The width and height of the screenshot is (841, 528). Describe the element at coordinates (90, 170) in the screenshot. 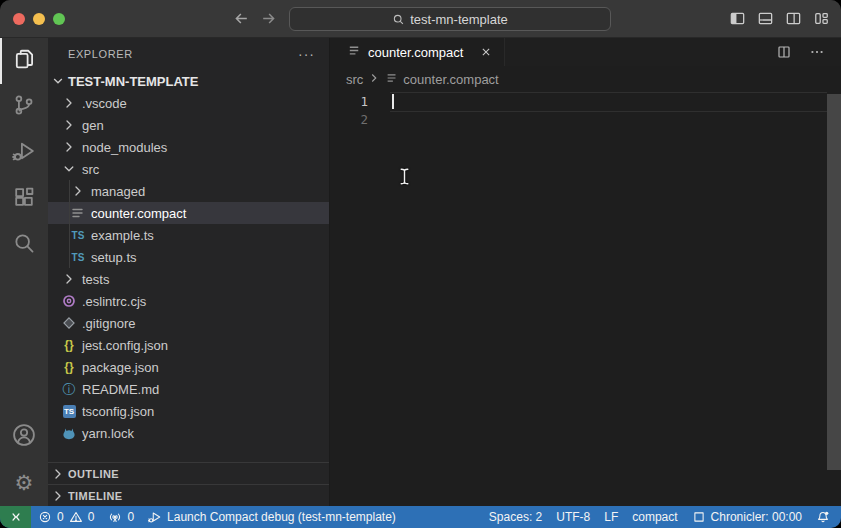

I see `tree-item-label: src` at that location.